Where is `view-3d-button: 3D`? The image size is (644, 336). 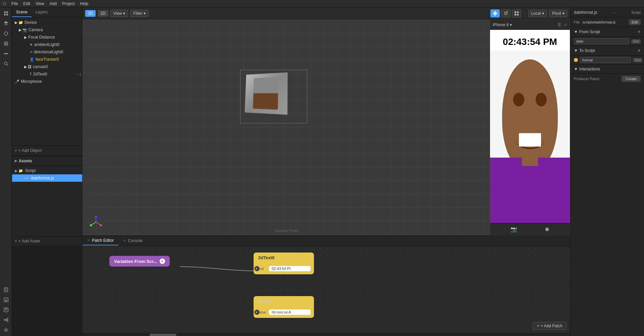 view-3d-button: 3D is located at coordinates (91, 13).